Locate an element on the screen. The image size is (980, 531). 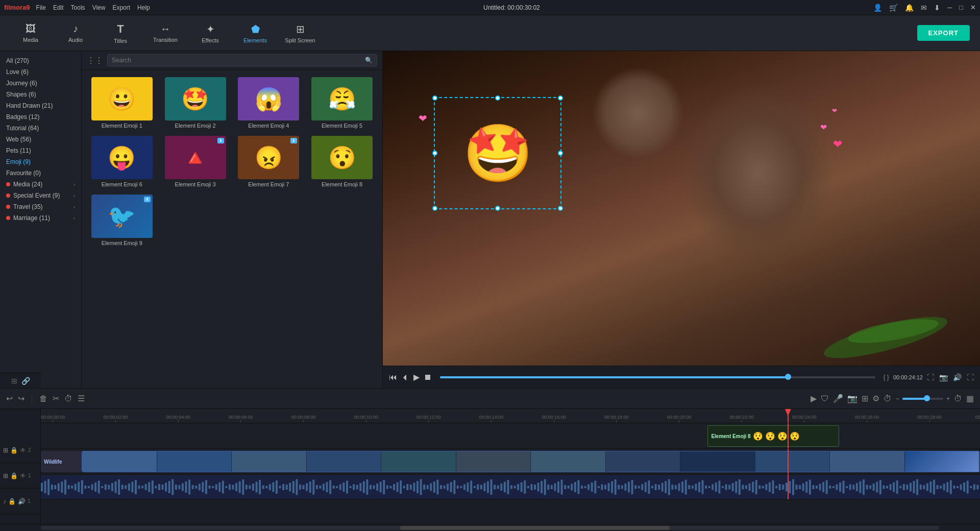
minimize-button: ─ is located at coordinates (949, 7).